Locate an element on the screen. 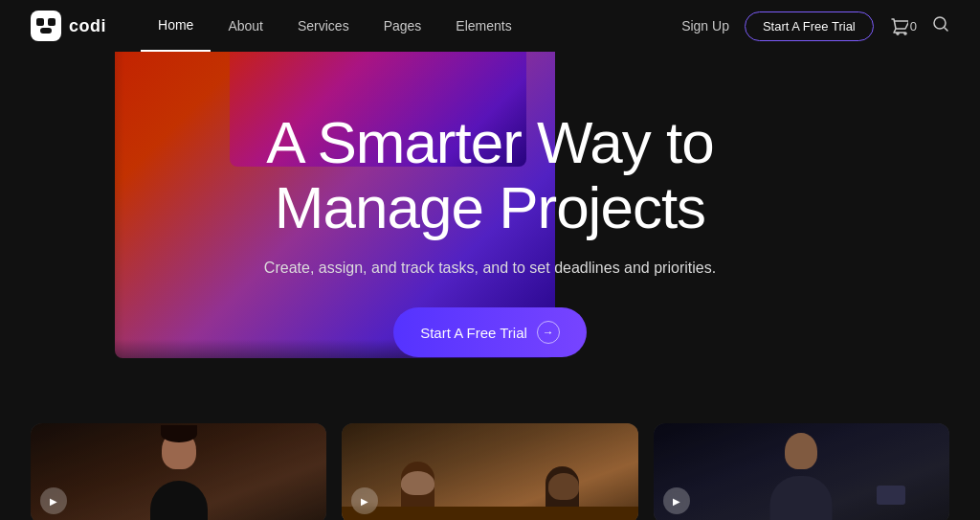  logo-text: codi is located at coordinates (88, 27).